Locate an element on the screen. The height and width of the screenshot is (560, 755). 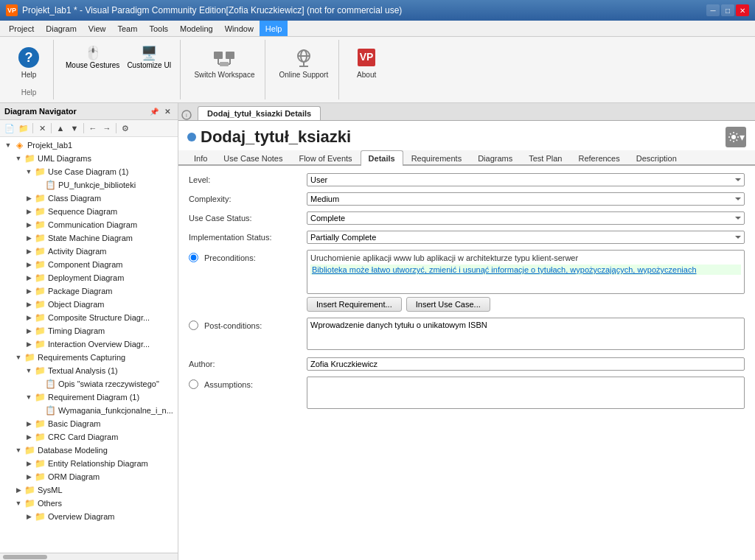
toggle-usecase: ▼ is located at coordinates (29, 172).